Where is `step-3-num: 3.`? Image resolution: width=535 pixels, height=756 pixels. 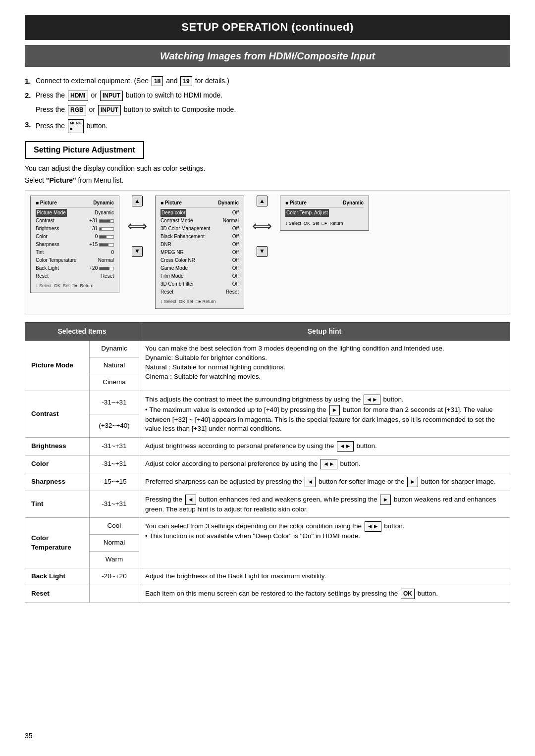 step-3-num: 3. is located at coordinates (29, 125).